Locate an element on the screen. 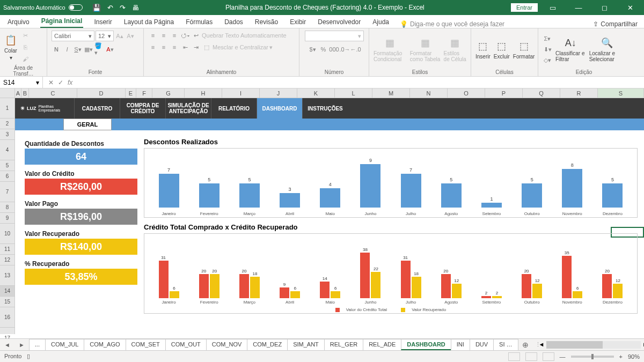 Image resolution: width=644 pixels, height=362 pixels. page-layout-view-icon is located at coordinates (531, 357).